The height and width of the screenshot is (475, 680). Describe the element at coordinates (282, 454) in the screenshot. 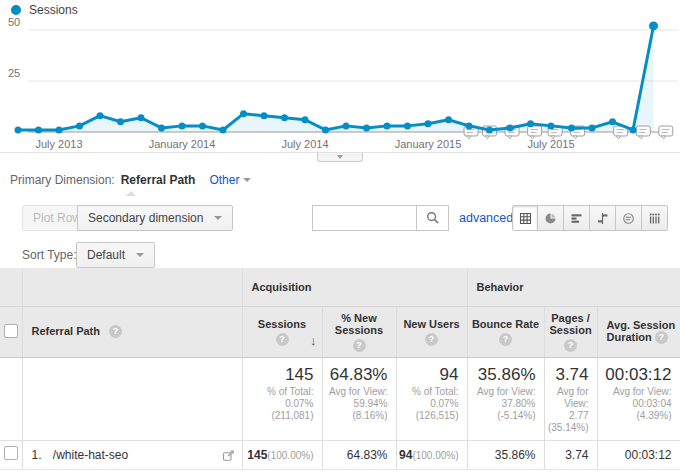

I see `row-sessions: 145(100.00%)` at that location.